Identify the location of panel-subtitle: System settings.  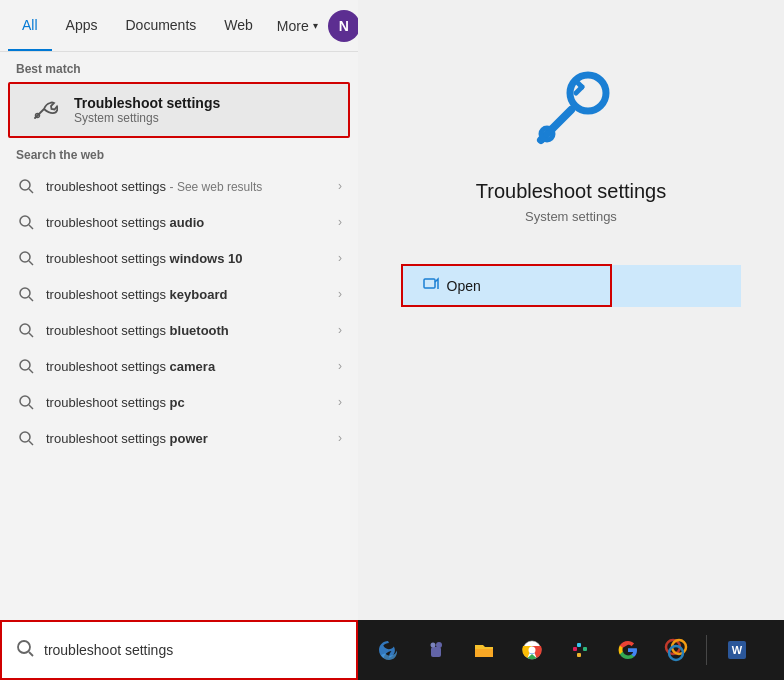
(571, 216).